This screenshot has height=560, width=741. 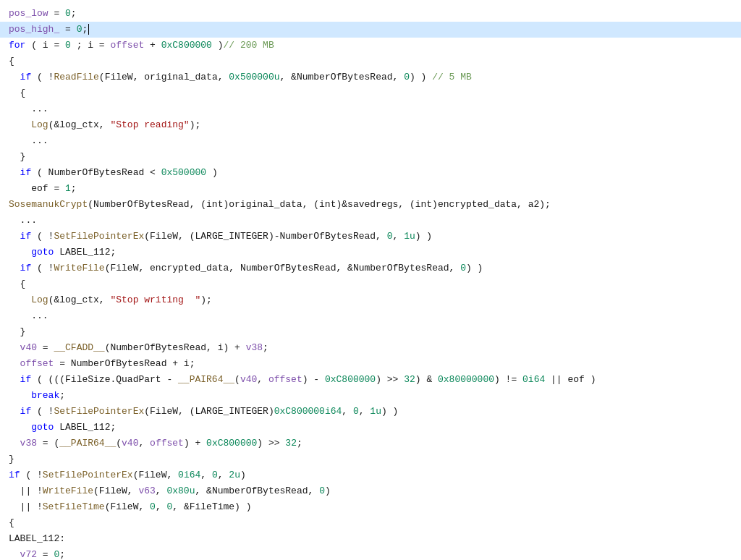 I want to click on code-token: WriteFile, so click(x=79, y=268).